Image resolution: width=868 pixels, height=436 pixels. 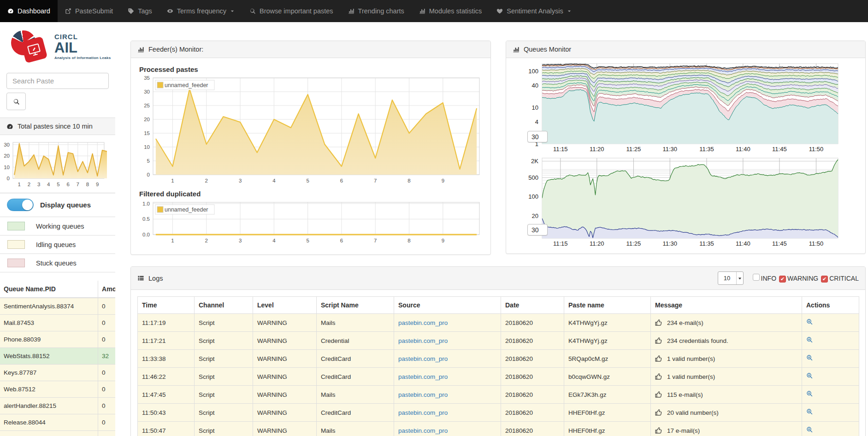 I want to click on svg-text: 3, so click(x=240, y=181).